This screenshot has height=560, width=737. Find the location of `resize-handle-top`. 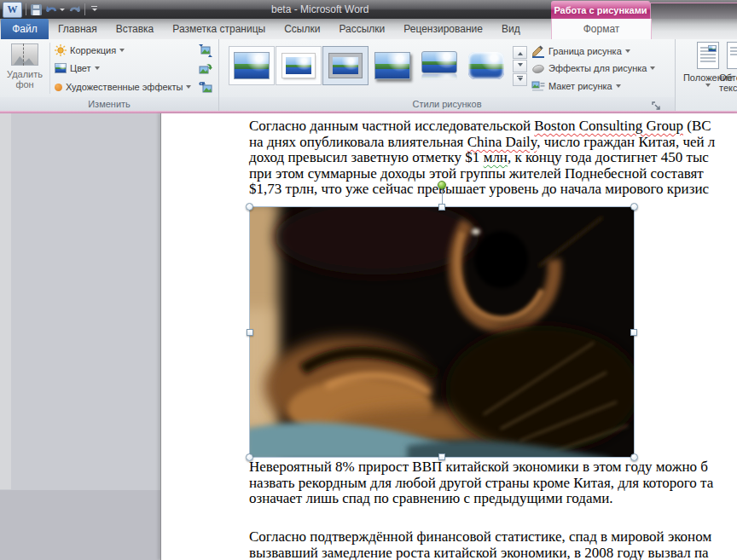

resize-handle-top is located at coordinates (442, 207).